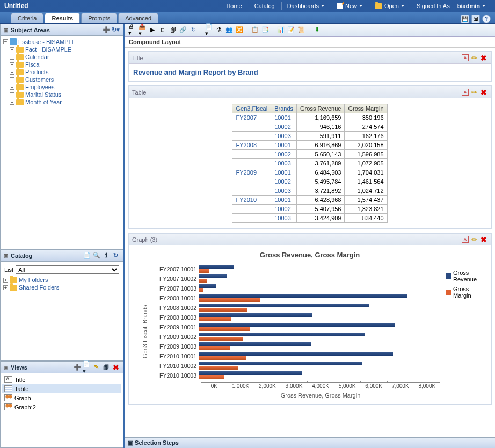 The image size is (495, 448). Describe the element at coordinates (252, 109) in the screenshot. I see `table-header: Gen3,Fiscal` at that location.